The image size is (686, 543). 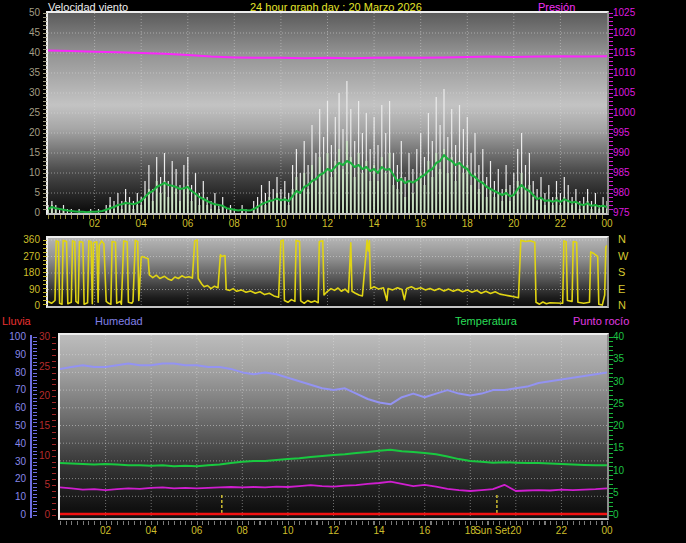 What do you see at coordinates (27, 213) in the screenshot?
I see `wind-axis-tick: 0` at bounding box center [27, 213].